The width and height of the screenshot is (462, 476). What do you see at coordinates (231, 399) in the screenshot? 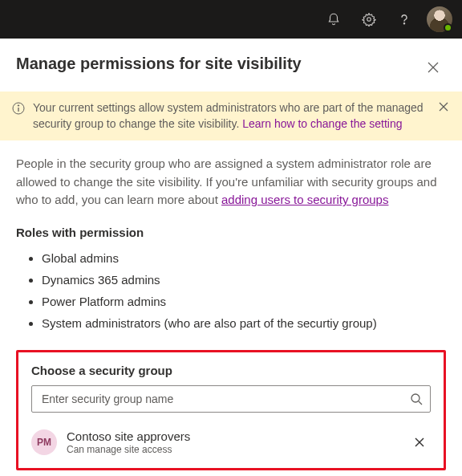
I see `security-group-search-input` at bounding box center [231, 399].